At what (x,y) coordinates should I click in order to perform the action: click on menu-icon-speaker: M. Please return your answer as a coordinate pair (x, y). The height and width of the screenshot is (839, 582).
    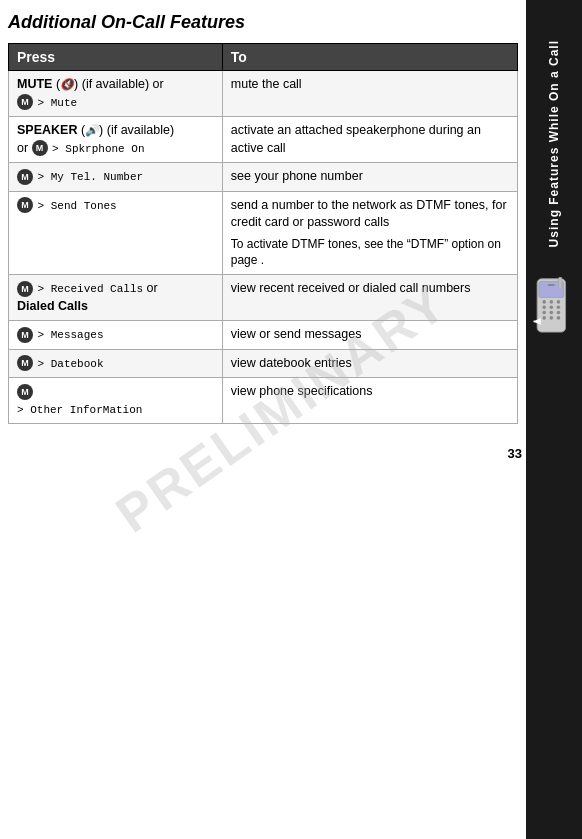
    Looking at the image, I should click on (40, 148).